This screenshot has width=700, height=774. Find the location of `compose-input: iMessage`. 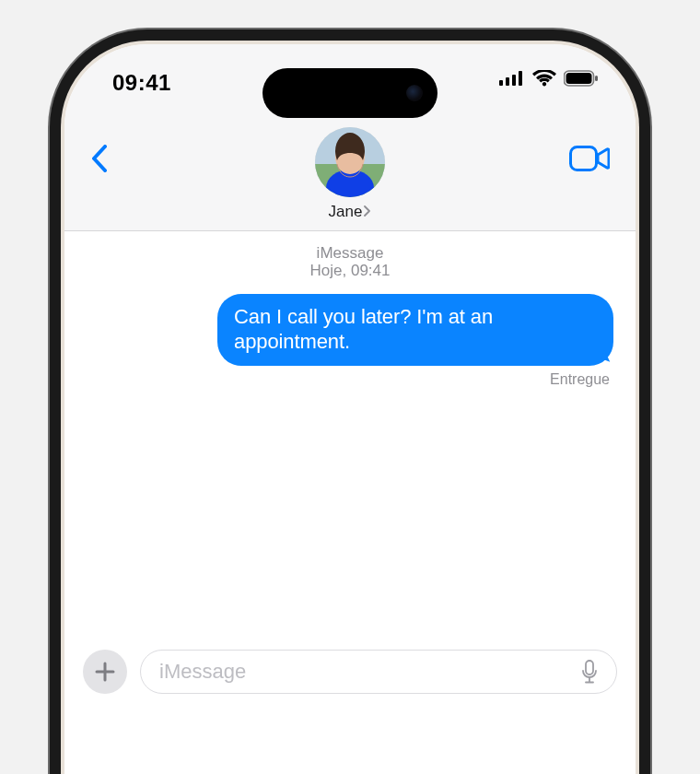

compose-input: iMessage is located at coordinates (379, 672).